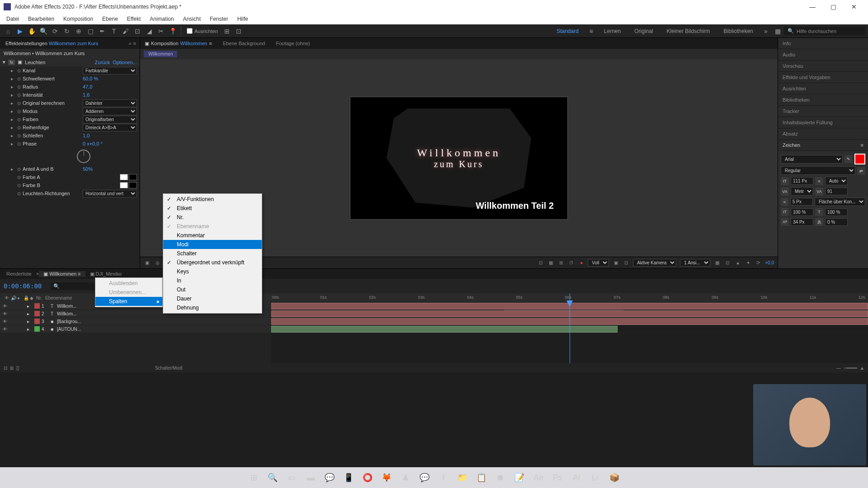 The height and width of the screenshot is (488, 868). What do you see at coordinates (293, 43) in the screenshot?
I see `comp-tab-footage: Footage (ohne)` at bounding box center [293, 43].